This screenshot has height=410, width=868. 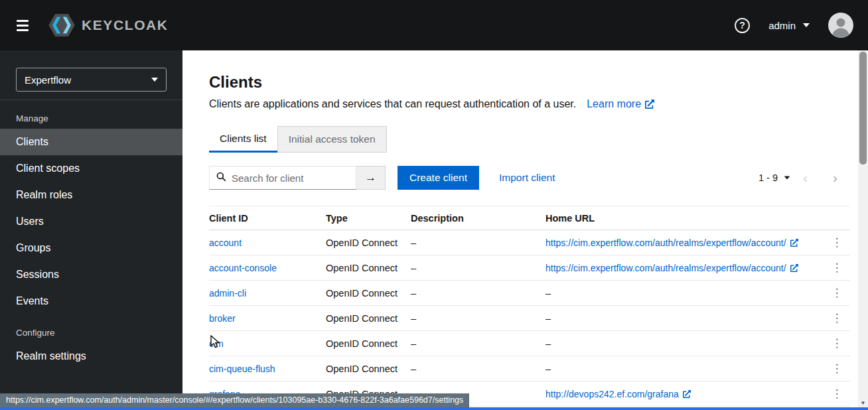 What do you see at coordinates (228, 293) in the screenshot?
I see `client-id-link: admin-cli` at bounding box center [228, 293].